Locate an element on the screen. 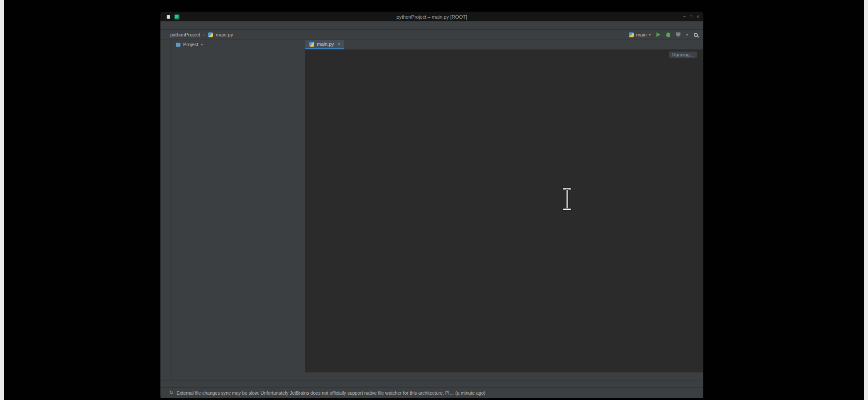 The height and width of the screenshot is (400, 868). coverage-button is located at coordinates (678, 35).